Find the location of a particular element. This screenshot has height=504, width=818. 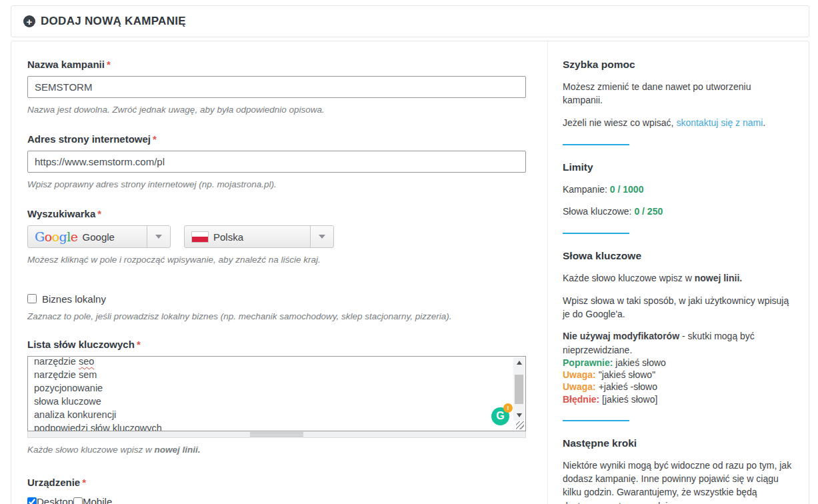

keywords-help-text: Każde słowo kluczowe wpisz w is located at coordinates (91, 449).